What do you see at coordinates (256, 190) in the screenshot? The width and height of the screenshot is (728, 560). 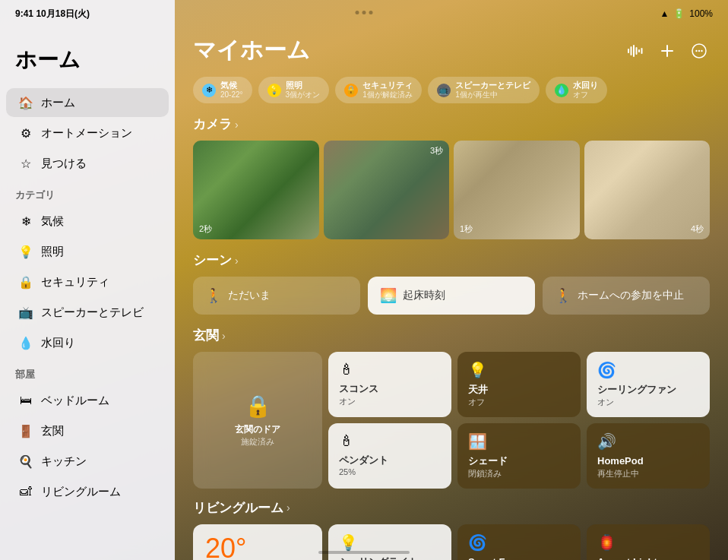 I see `camera-tile-1: 2秒` at bounding box center [256, 190].